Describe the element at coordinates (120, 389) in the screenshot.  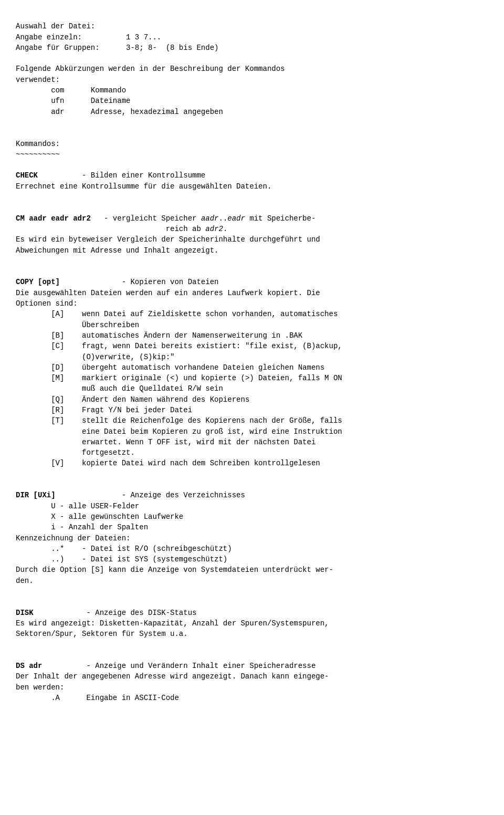
I see `line-copy-m2: muß auch die Quelldatei R/W sein` at that location.